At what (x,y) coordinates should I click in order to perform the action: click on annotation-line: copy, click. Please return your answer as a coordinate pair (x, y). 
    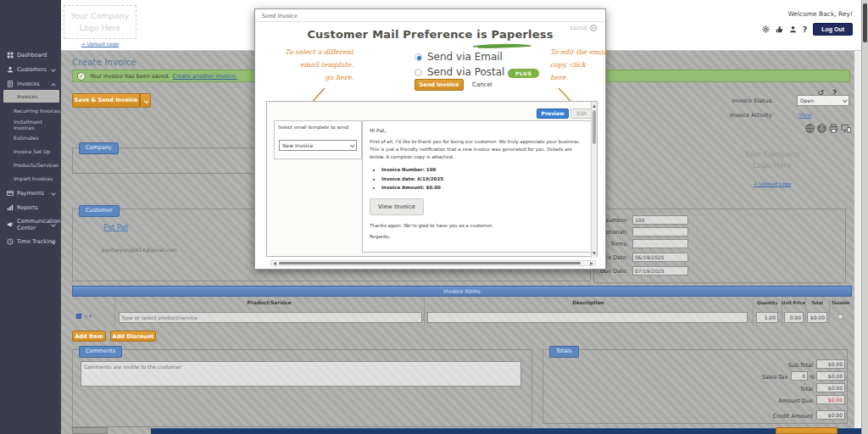
    Looking at the image, I should click on (581, 66).